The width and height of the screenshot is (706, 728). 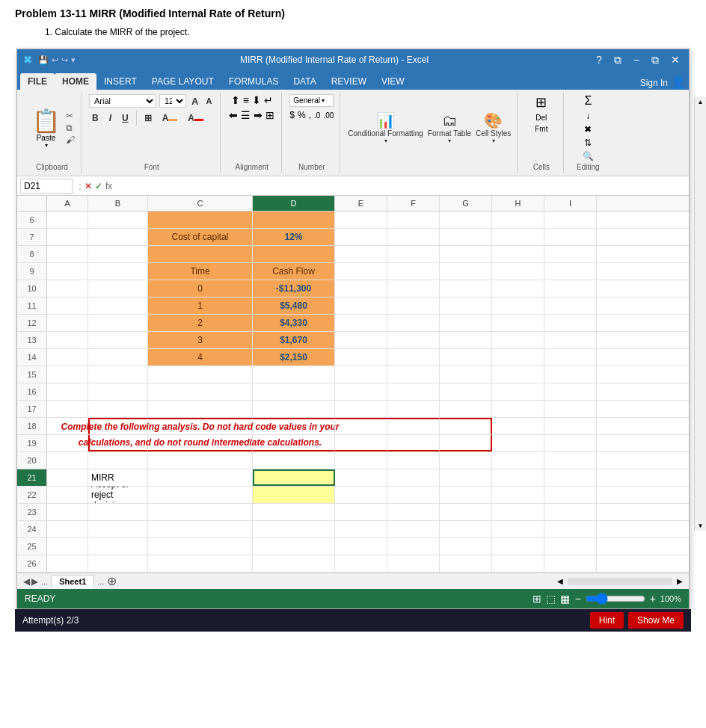 I want to click on cell-f8, so click(x=414, y=254).